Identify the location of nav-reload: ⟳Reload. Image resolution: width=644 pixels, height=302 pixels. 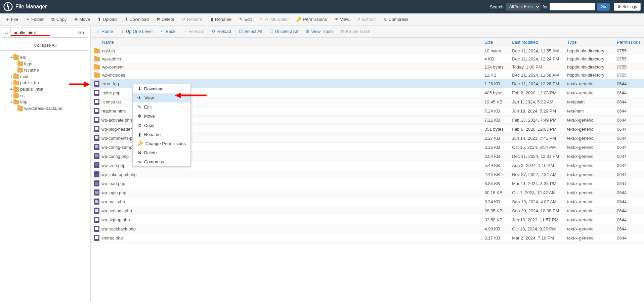
(222, 32).